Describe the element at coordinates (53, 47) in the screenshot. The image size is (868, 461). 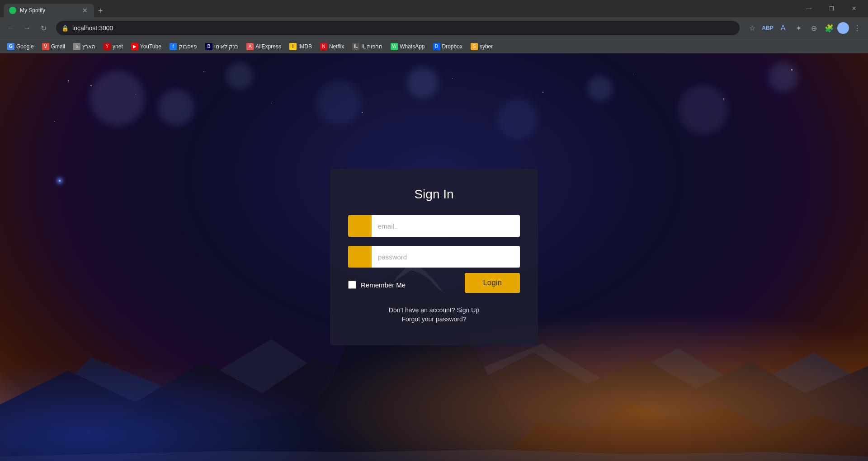
I see `bookmark-gmail: M Gmail` at that location.